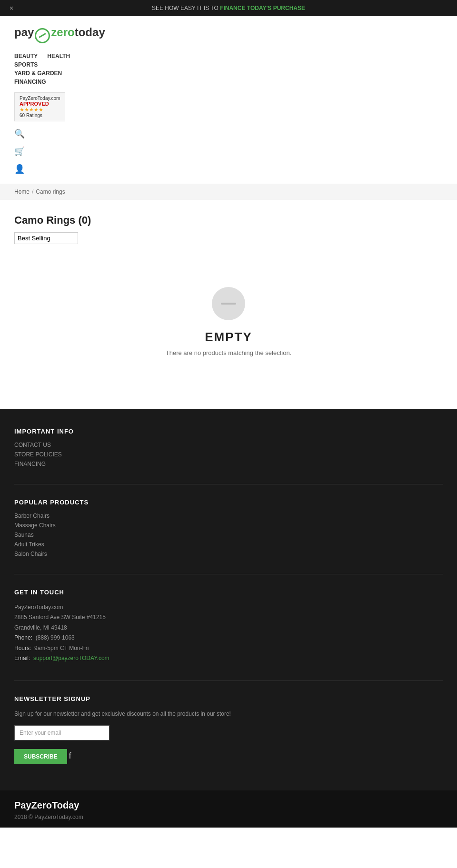 This screenshot has width=457, height=868. Describe the element at coordinates (228, 730) in the screenshot. I see `footer-newsletter: NEWSLETTER SIGNUP Sign up for our newsle…` at that location.